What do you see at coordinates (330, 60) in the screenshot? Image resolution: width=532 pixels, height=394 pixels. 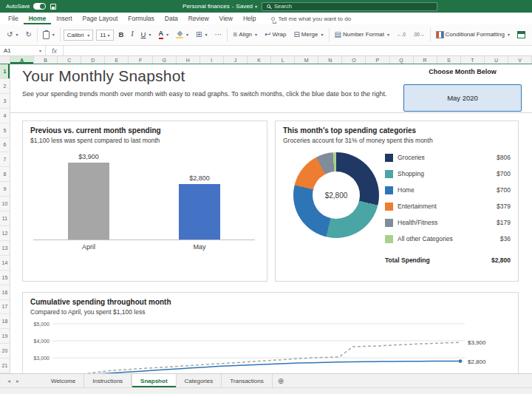 I see `column-header-N: N` at bounding box center [330, 60].